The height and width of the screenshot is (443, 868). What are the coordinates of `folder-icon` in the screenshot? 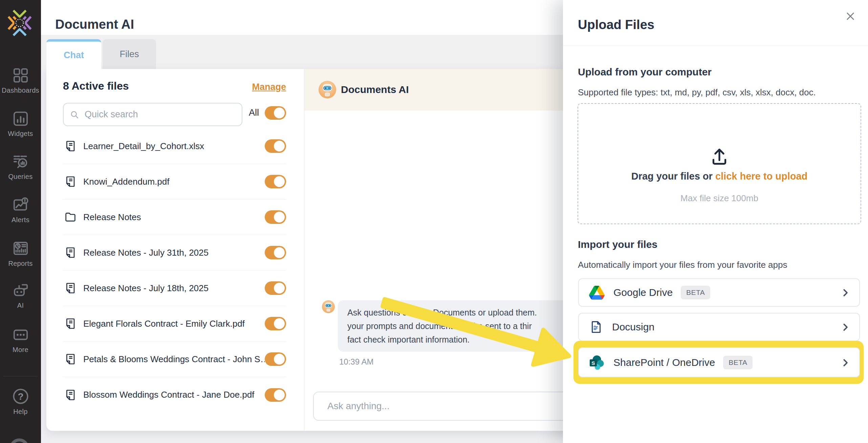 It's located at (70, 217).